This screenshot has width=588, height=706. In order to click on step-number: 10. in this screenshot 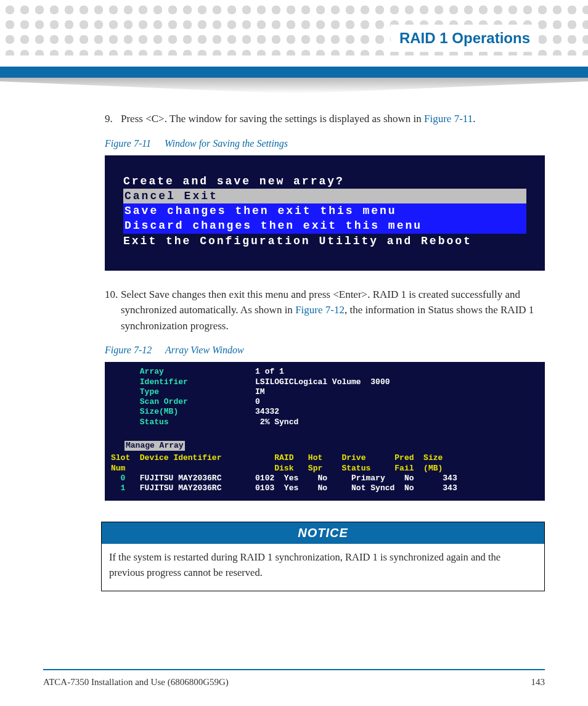, I will do `click(113, 311)`.